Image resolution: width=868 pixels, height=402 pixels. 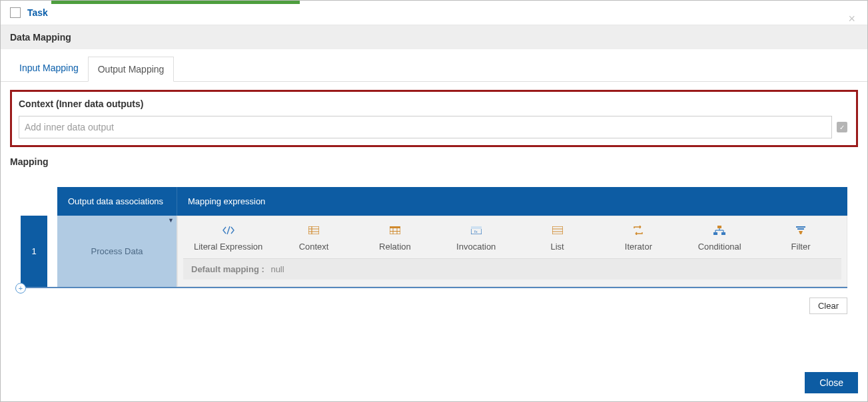 What do you see at coordinates (228, 269) in the screenshot?
I see `default-mapping-label: Default mapping :` at bounding box center [228, 269].